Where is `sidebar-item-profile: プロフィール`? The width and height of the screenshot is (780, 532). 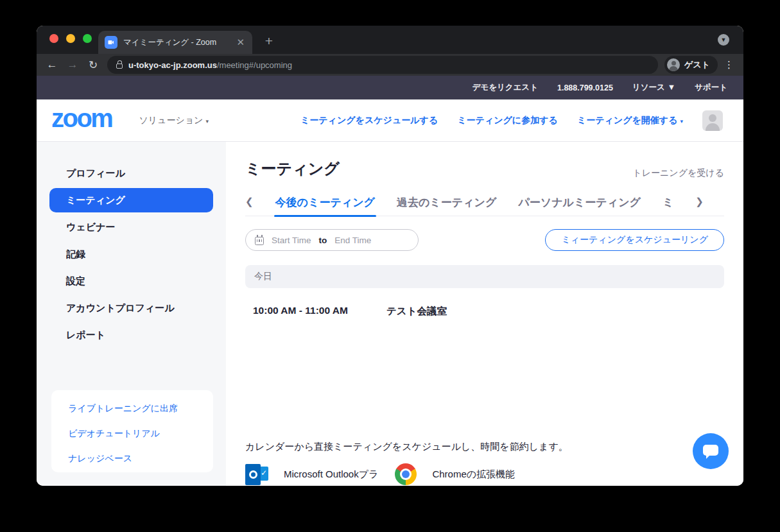
sidebar-item-profile: プロフィール is located at coordinates (131, 173).